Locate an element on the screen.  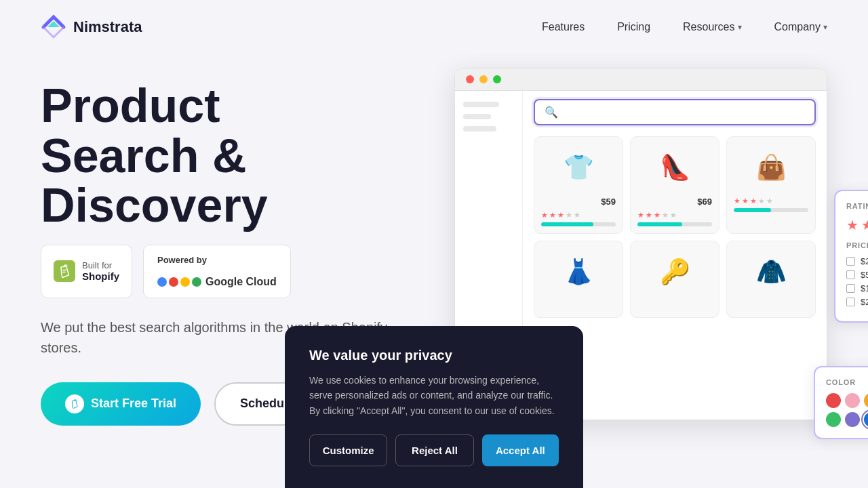
product-image: 👠 is located at coordinates (675, 167).